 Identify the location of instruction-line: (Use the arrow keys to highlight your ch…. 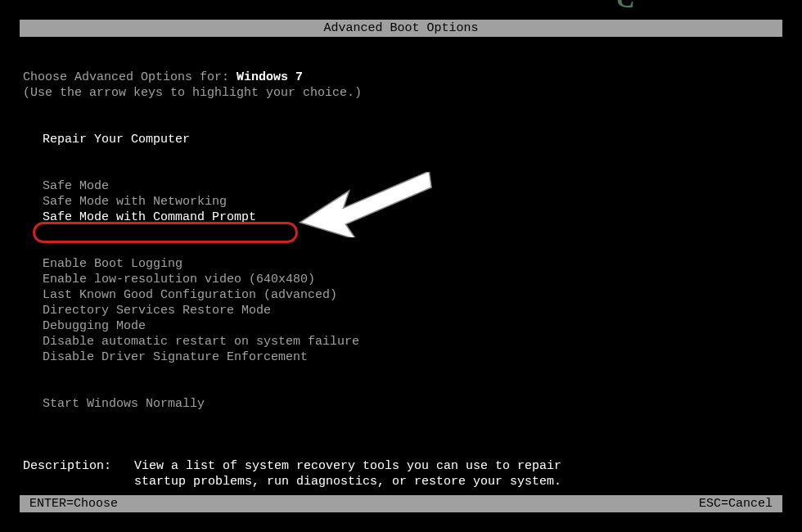
(403, 93).